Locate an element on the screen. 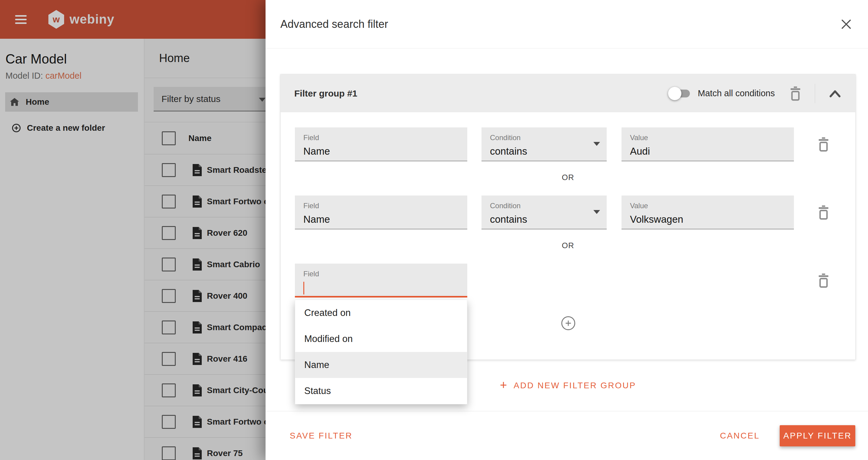 This screenshot has height=460, width=868. entry-name: Smart Roadster is located at coordinates (239, 170).